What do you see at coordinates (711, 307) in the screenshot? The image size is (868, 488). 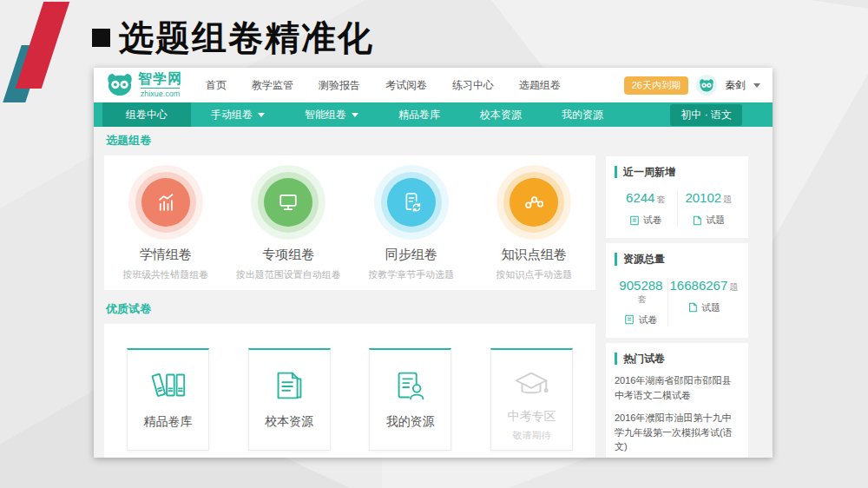 I see `stat-label-text: 试题` at bounding box center [711, 307].